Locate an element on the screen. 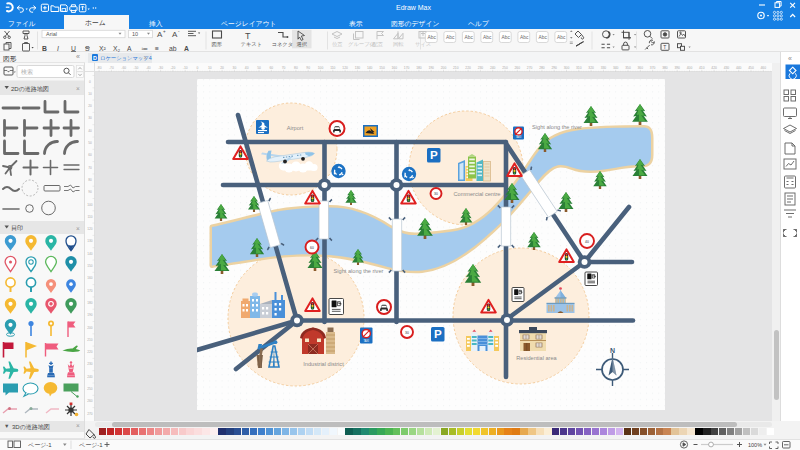 The width and height of the screenshot is (800, 450). svg-text: 460 is located at coordinates (764, 67).